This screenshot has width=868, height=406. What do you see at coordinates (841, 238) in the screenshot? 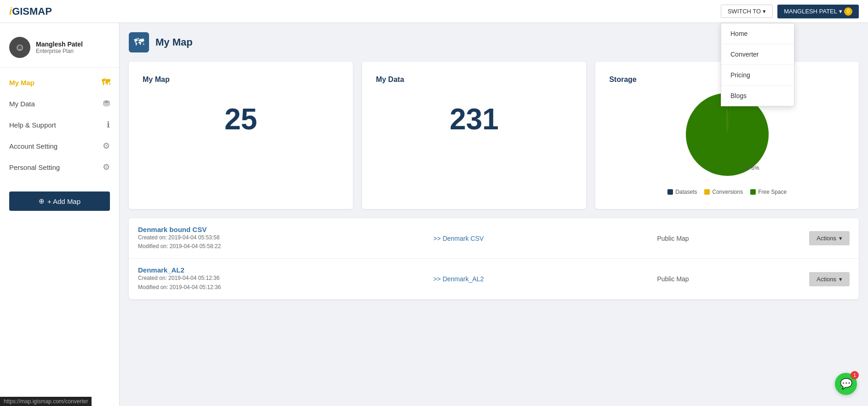
I see `chevron-down-icon-actions-0: ▾` at bounding box center [841, 238].